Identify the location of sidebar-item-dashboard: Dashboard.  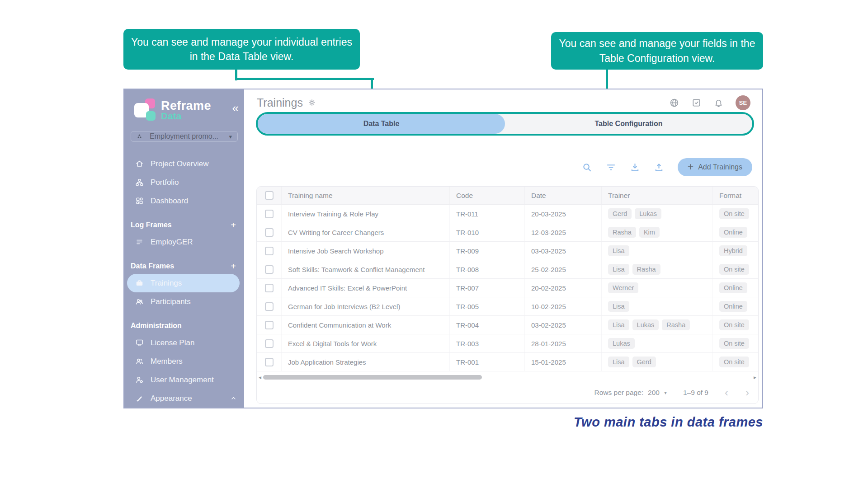
(184, 201).